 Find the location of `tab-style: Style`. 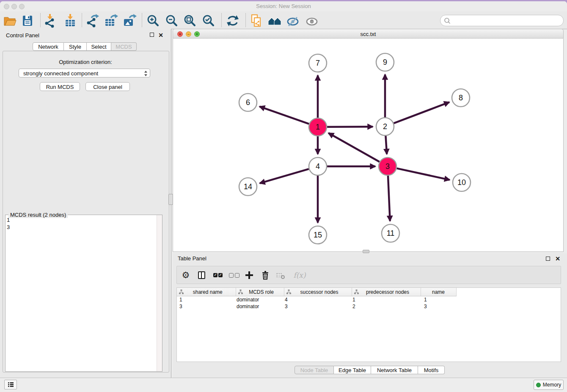

tab-style: Style is located at coordinates (75, 47).